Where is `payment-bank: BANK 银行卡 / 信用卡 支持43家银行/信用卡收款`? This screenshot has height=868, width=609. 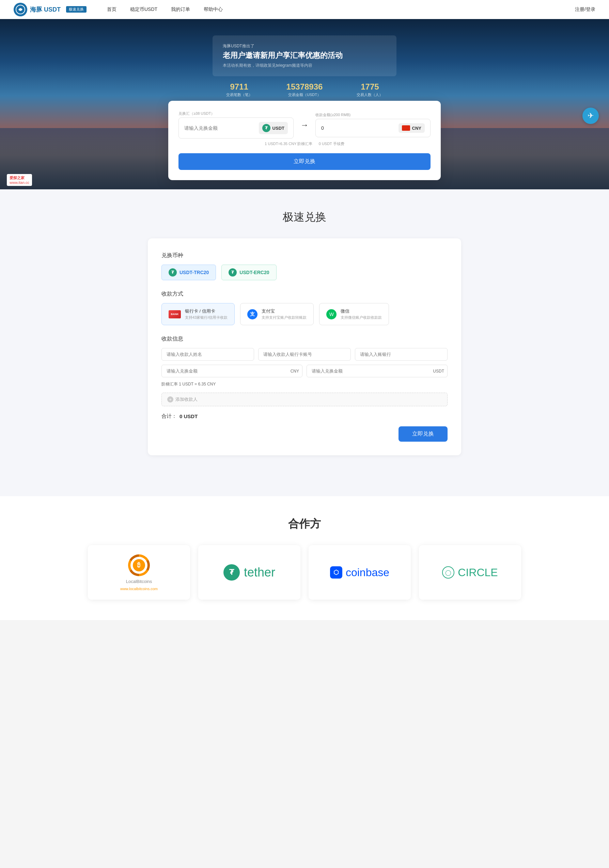
payment-bank: BANK 银行卡 / 信用卡 支持43家银行/信用卡收款 is located at coordinates (198, 314).